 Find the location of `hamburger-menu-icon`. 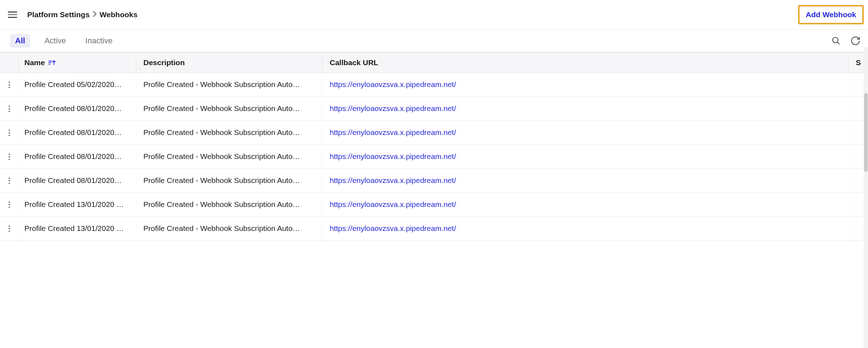

hamburger-menu-icon is located at coordinates (13, 15).